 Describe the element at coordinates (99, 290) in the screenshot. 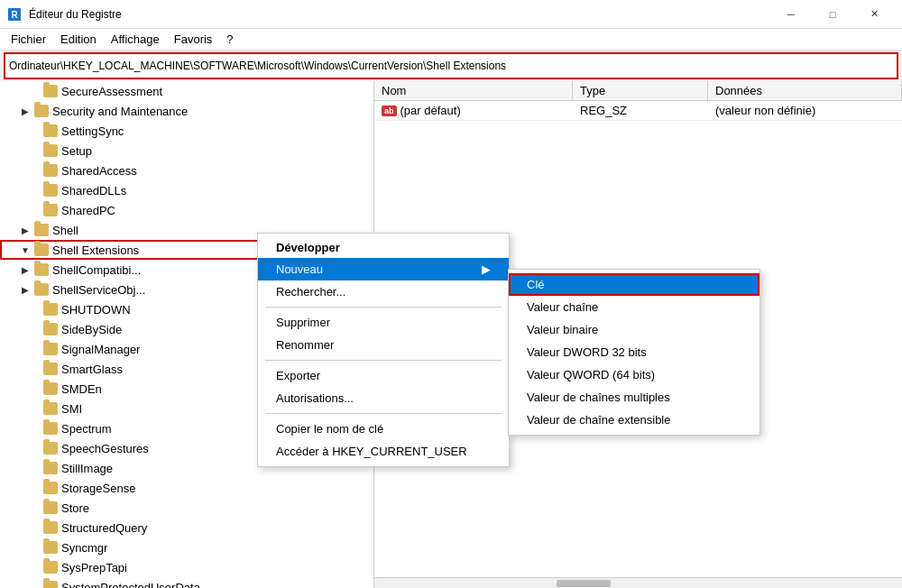

I see `tree-label: ShellServiceObj...` at that location.